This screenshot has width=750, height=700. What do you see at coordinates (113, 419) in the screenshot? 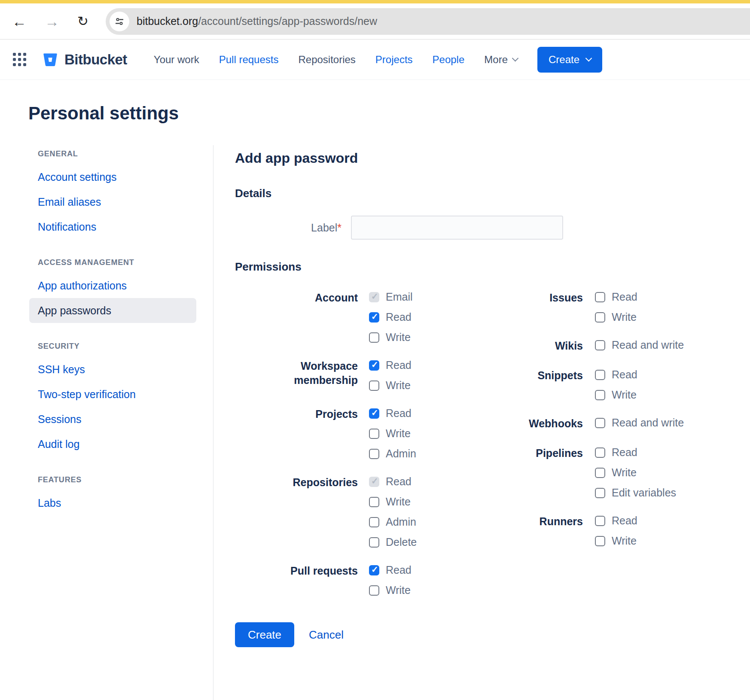
I see `sidebar-item-sessions: Sessions` at bounding box center [113, 419].